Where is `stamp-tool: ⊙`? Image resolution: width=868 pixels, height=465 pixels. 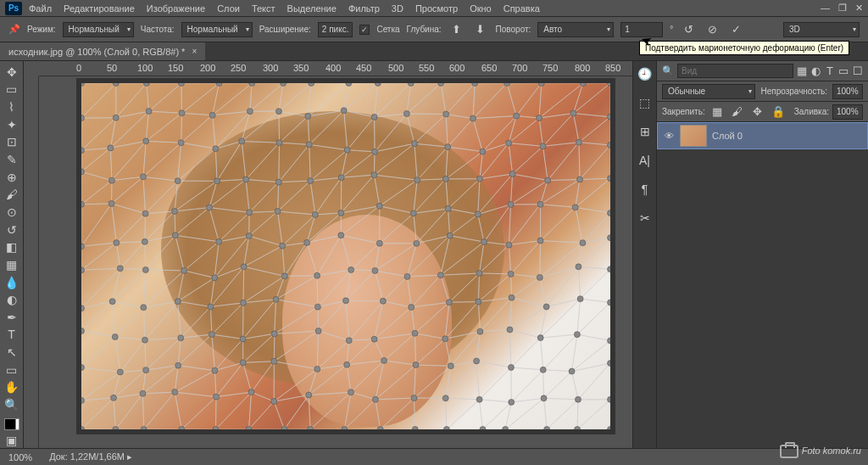 stamp-tool: ⊙ is located at coordinates (12, 212).